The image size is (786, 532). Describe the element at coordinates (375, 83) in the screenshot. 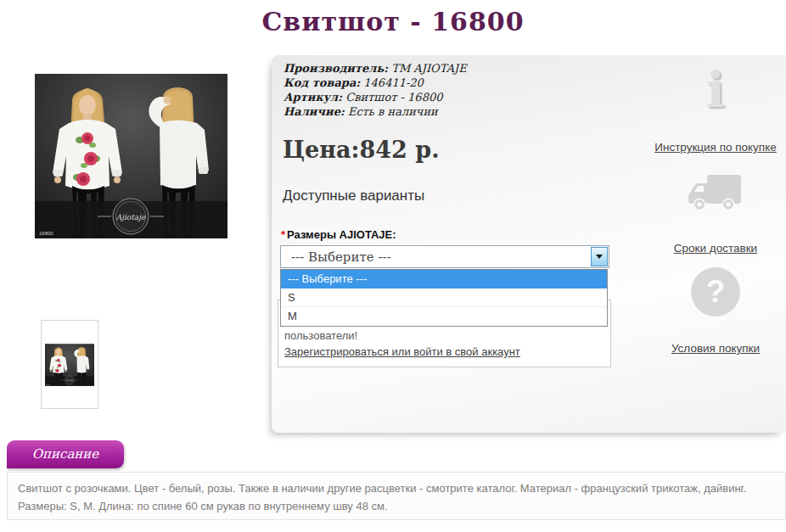

I see `detail-product-code: Код товара: 146411-20` at that location.